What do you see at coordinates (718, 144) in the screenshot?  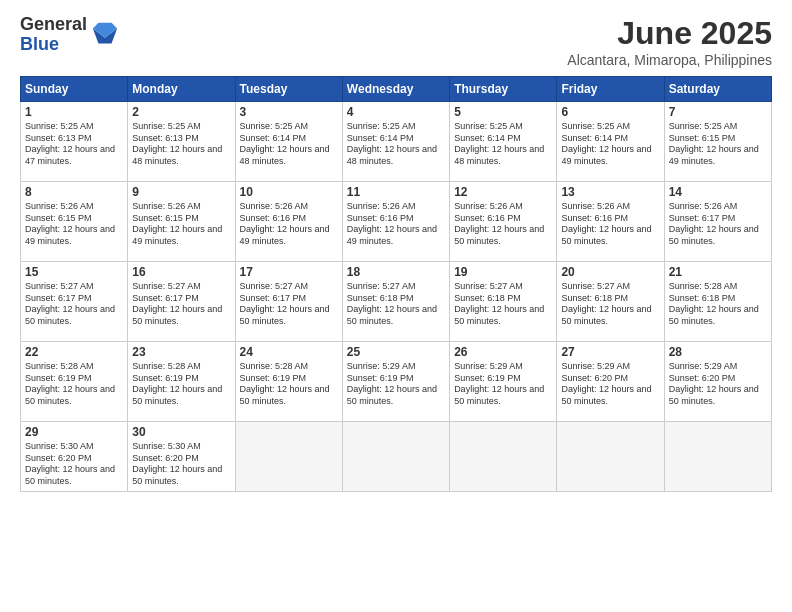 I see `day-info: Sunrise: 5:25 AM Sunset: 6:15 PM Dayligh…` at bounding box center [718, 144].